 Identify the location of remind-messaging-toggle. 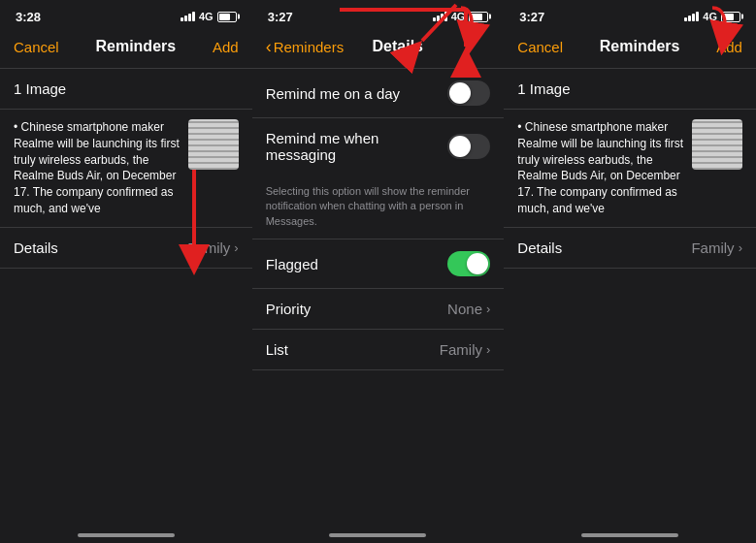
(469, 146).